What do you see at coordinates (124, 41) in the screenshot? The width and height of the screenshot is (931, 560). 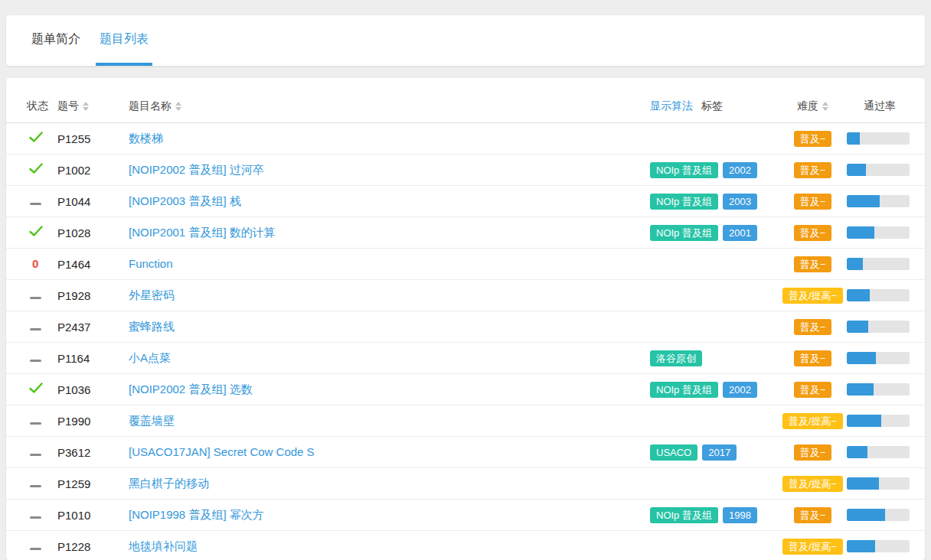 I see `tab-problem-list: 题目列表` at bounding box center [124, 41].